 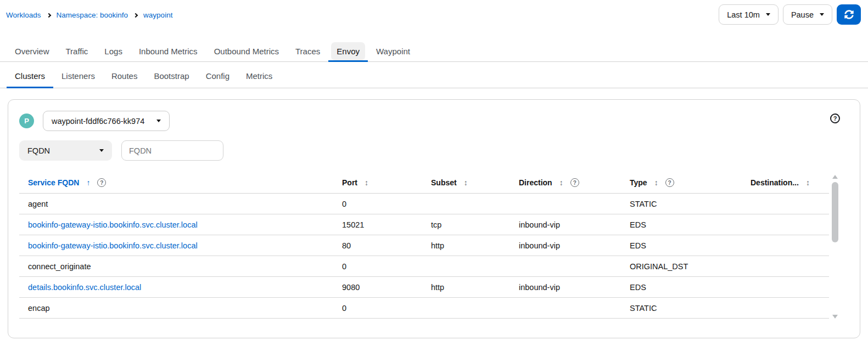 I want to click on scrollbar-up-icon, so click(x=835, y=177).